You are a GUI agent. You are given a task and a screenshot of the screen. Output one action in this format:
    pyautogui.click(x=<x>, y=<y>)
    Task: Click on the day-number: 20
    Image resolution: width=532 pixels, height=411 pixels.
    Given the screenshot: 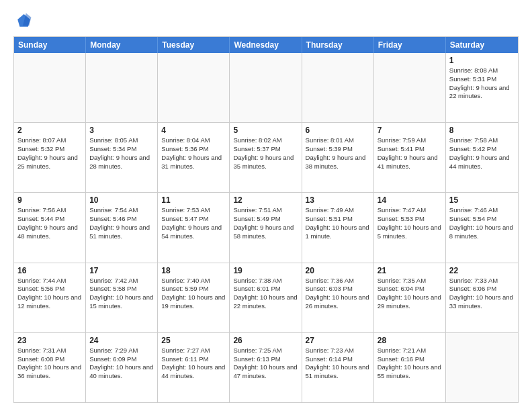 What is the action you would take?
    pyautogui.click(x=338, y=271)
    